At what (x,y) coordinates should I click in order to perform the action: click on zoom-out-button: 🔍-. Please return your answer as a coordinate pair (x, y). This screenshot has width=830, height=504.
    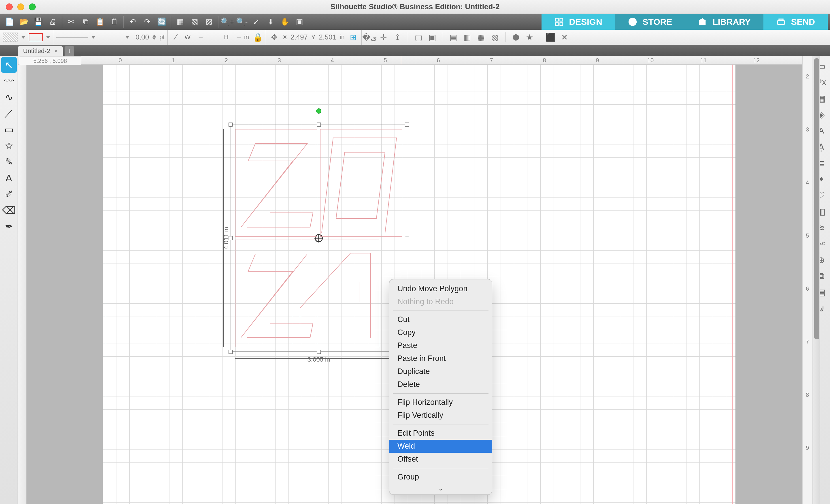
    Looking at the image, I should click on (242, 22).